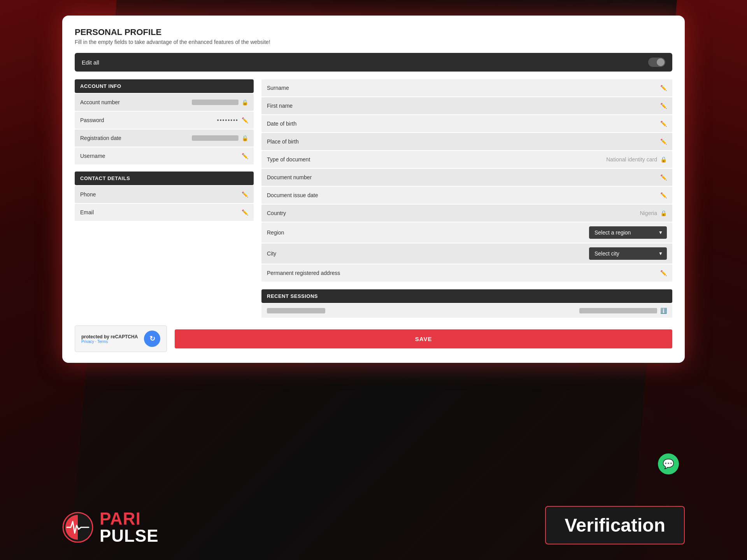  What do you see at coordinates (272, 254) in the screenshot?
I see `city-label: City` at bounding box center [272, 254].